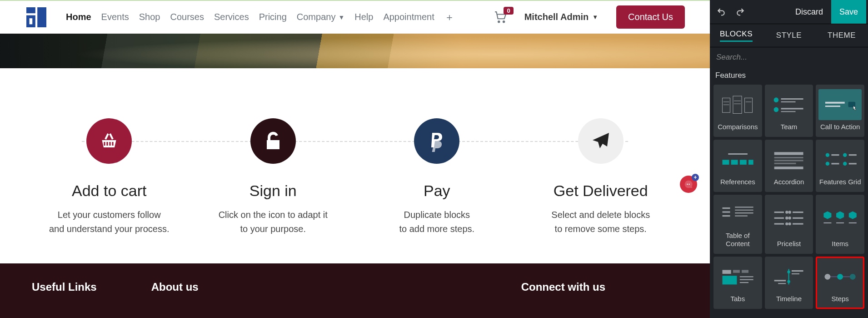 The width and height of the screenshot is (868, 318). What do you see at coordinates (109, 141) in the screenshot?
I see `basket-icon` at bounding box center [109, 141].